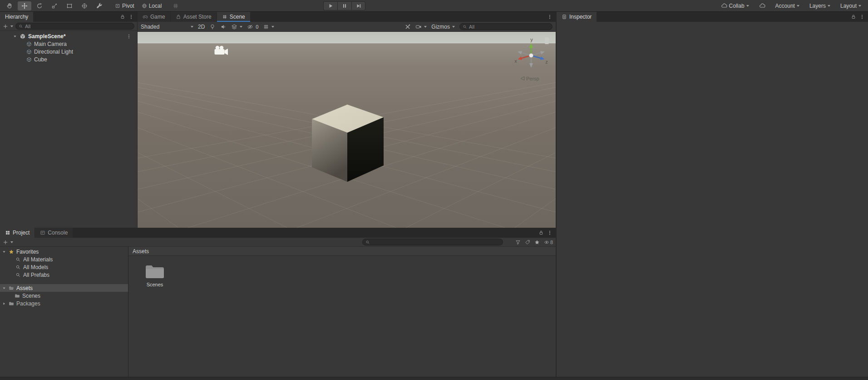 Image resolution: width=868 pixels, height=380 pixels. I want to click on hidden-packages-toggle: 8, so click(548, 242).